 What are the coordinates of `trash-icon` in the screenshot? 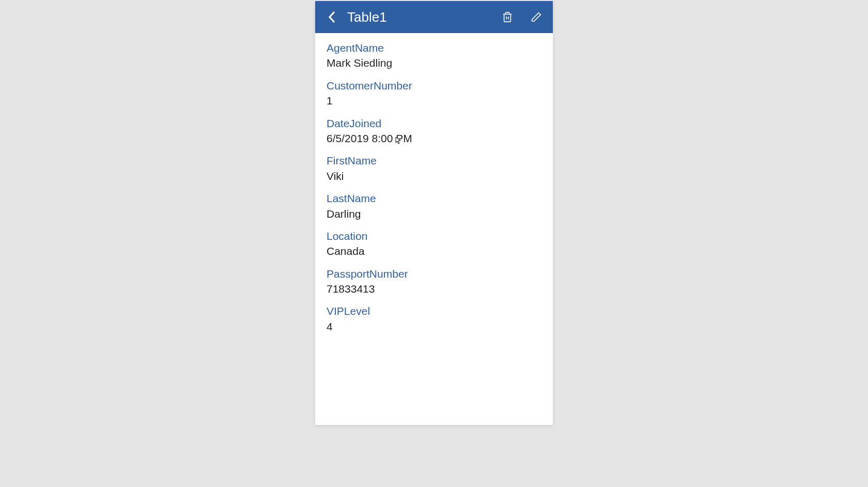 It's located at (507, 17).